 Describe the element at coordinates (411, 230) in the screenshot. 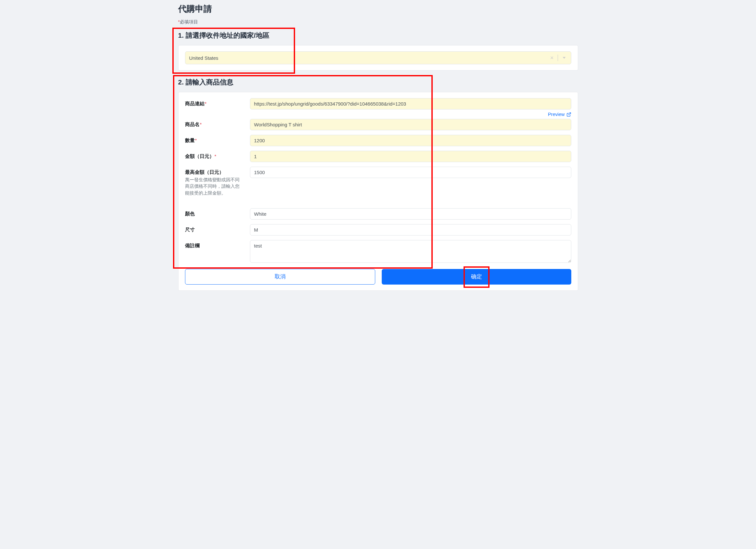

I see `input-size` at that location.